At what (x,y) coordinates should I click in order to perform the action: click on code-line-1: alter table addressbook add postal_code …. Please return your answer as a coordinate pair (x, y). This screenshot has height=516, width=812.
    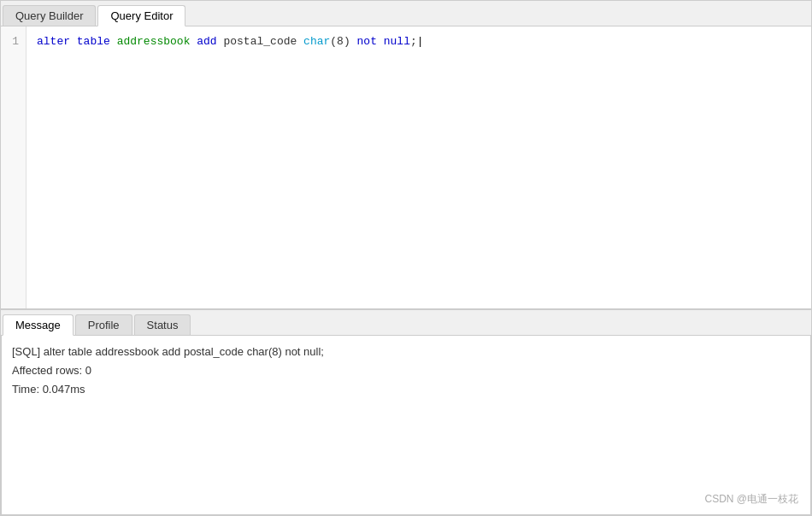
    Looking at the image, I should click on (419, 43).